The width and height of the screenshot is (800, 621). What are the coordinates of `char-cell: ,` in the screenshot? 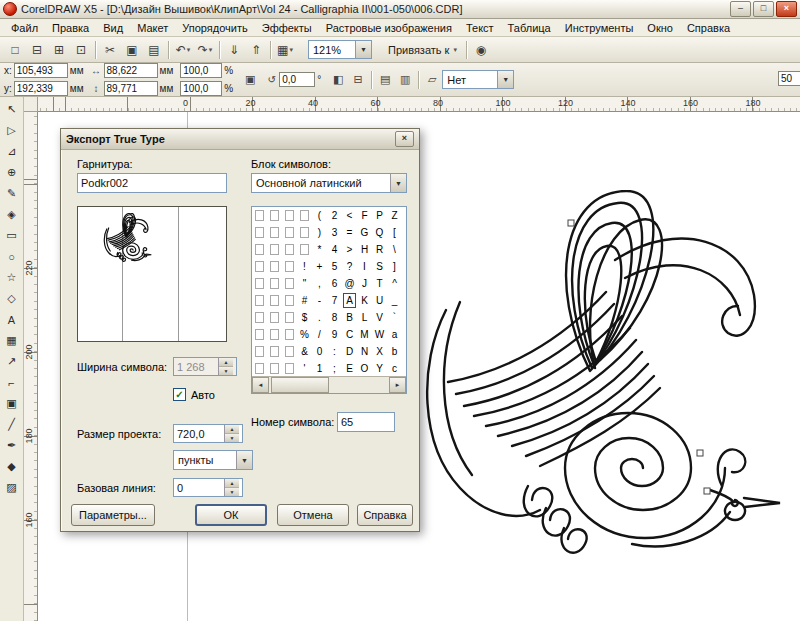 It's located at (320, 284).